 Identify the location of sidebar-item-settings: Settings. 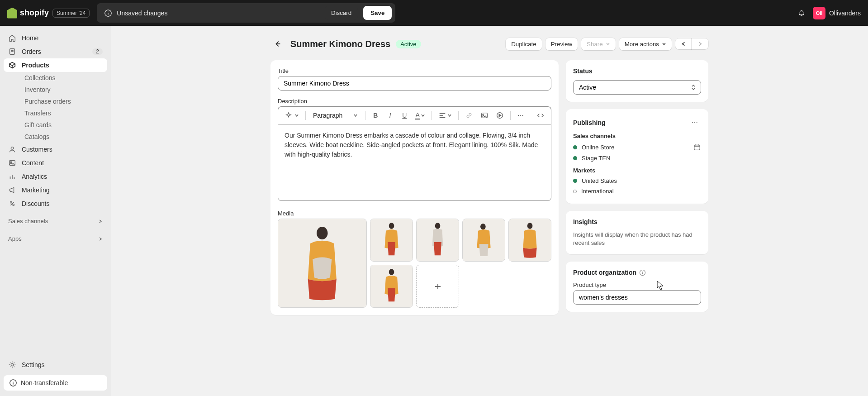
(55, 365).